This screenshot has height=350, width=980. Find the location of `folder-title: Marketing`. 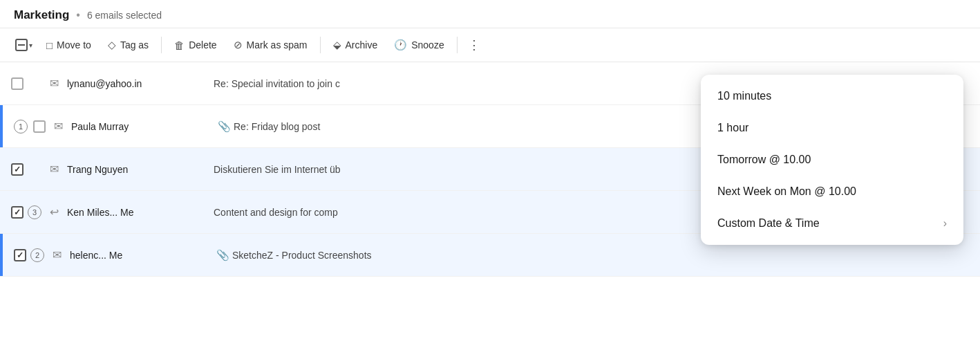

folder-title: Marketing is located at coordinates (41, 15).